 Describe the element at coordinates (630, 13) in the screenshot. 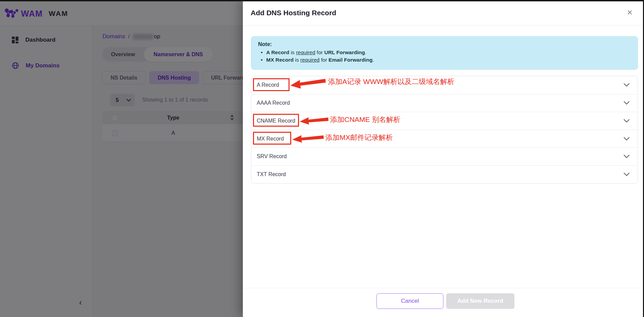

I see `close-icon: ×` at that location.